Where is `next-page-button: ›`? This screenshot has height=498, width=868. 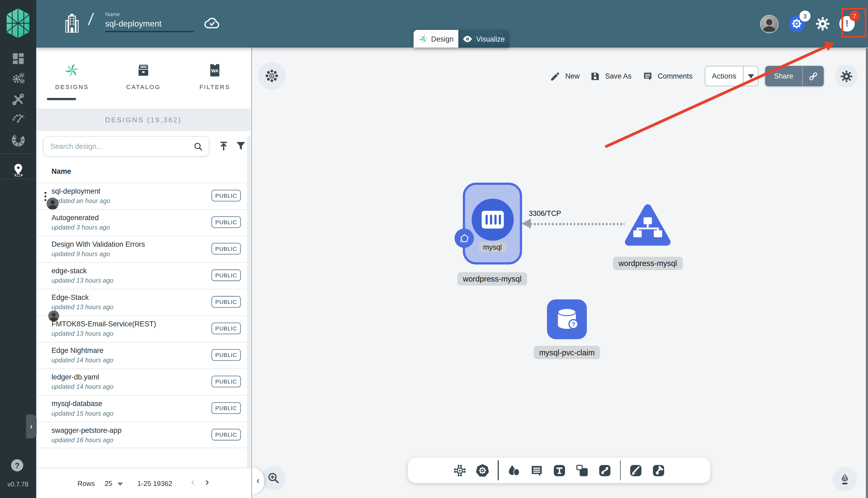 next-page-button: › is located at coordinates (207, 482).